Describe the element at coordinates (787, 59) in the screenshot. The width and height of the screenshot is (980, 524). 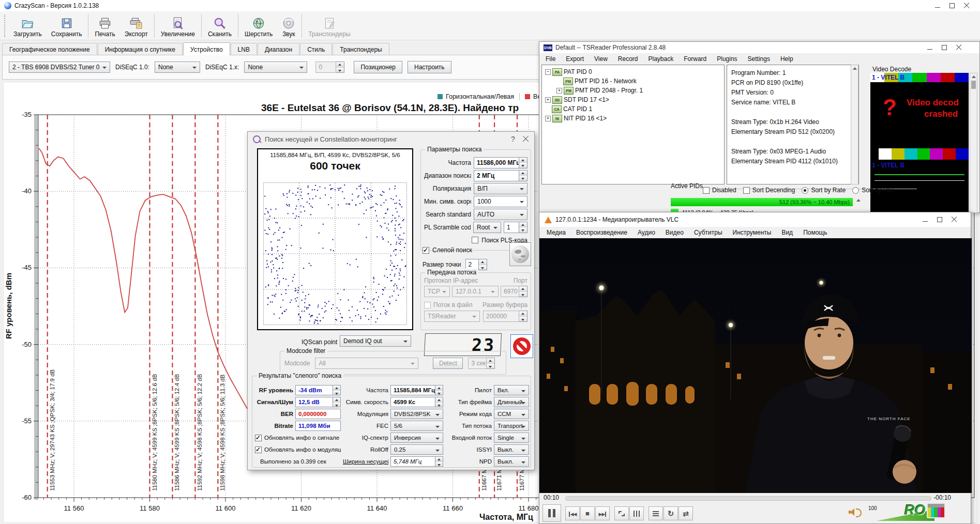
I see `tsreader-menu-9: Help` at that location.